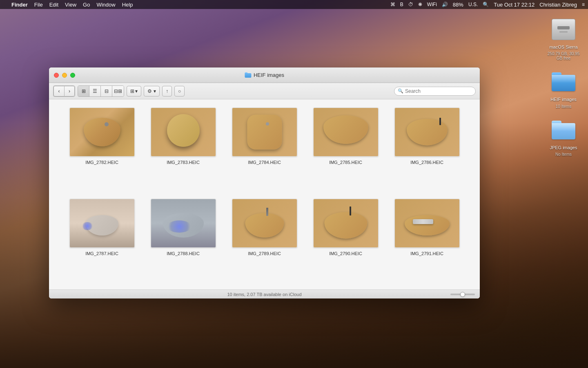 The width and height of the screenshot is (588, 368). What do you see at coordinates (71, 5) in the screenshot?
I see `menu-view: View` at bounding box center [71, 5].